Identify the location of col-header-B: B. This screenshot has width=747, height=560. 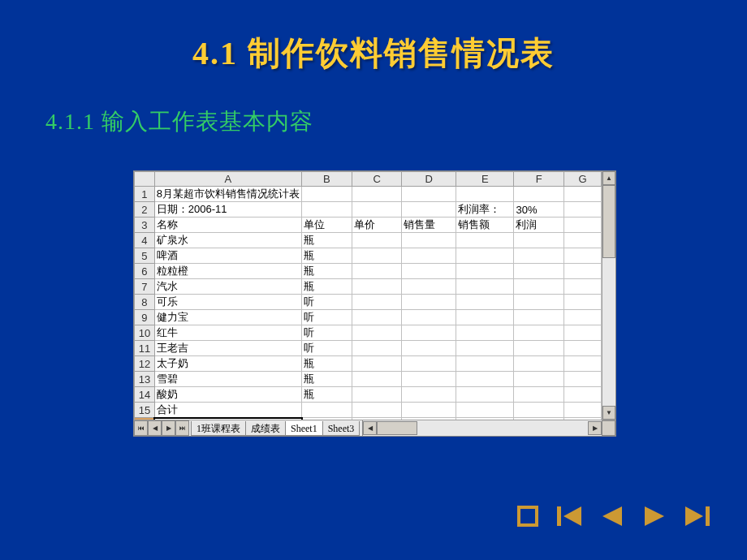
(327, 179).